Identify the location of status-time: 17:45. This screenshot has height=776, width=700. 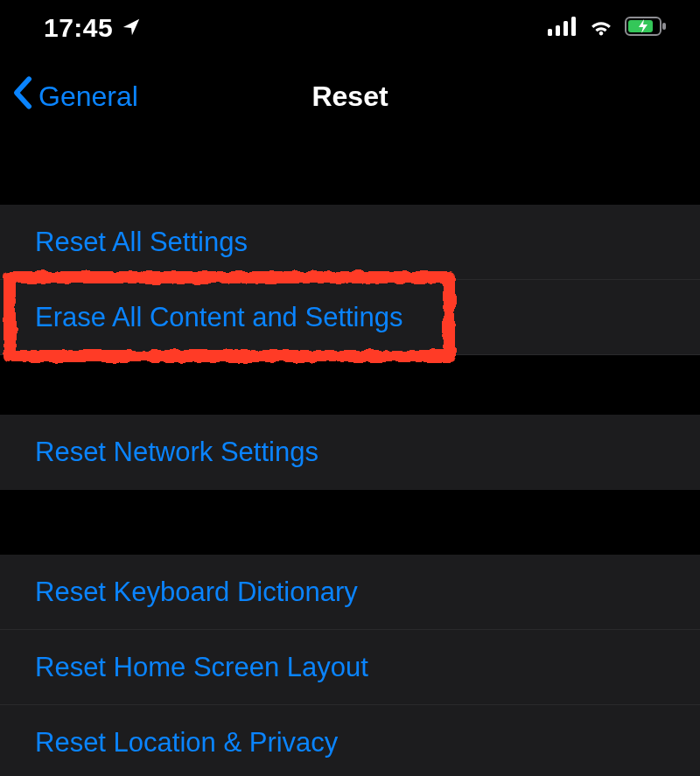
(79, 28).